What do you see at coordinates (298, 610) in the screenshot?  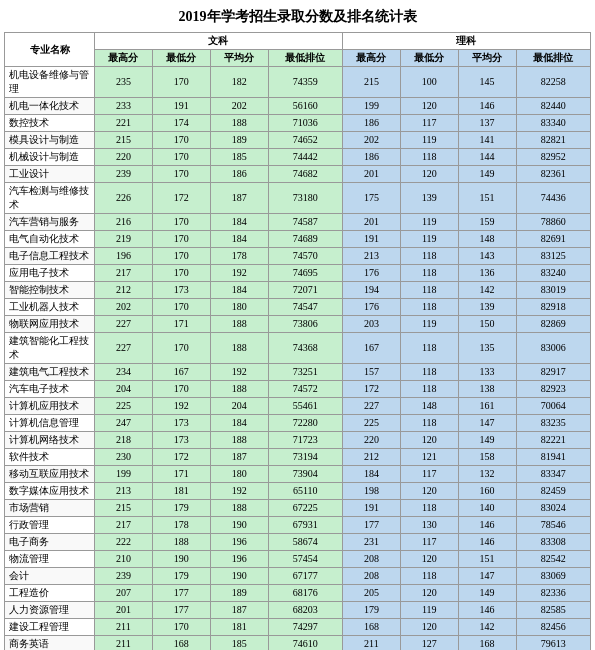 I see `table-row: 人力资源管理2011771876820317911914682585` at bounding box center [298, 610].